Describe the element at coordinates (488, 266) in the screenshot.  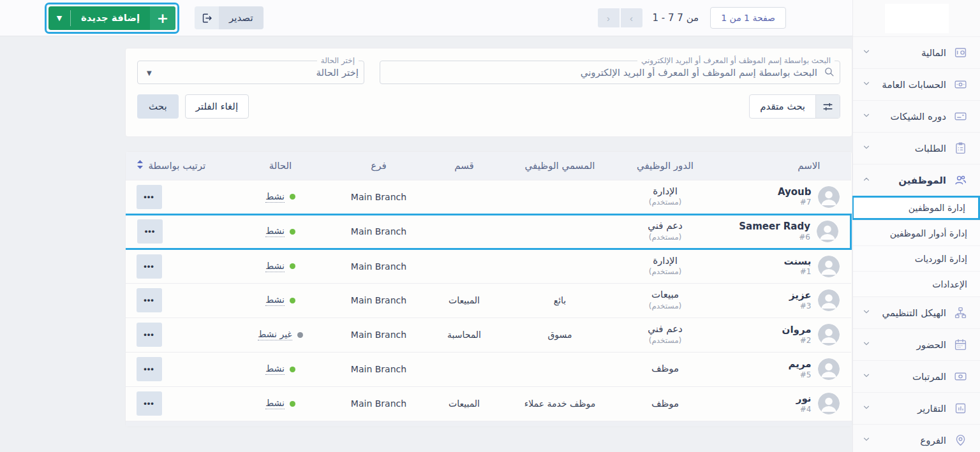
I see `table-row: بسنت #1 الإدارة (مستخدم) Main Branch نشط…` at that location.